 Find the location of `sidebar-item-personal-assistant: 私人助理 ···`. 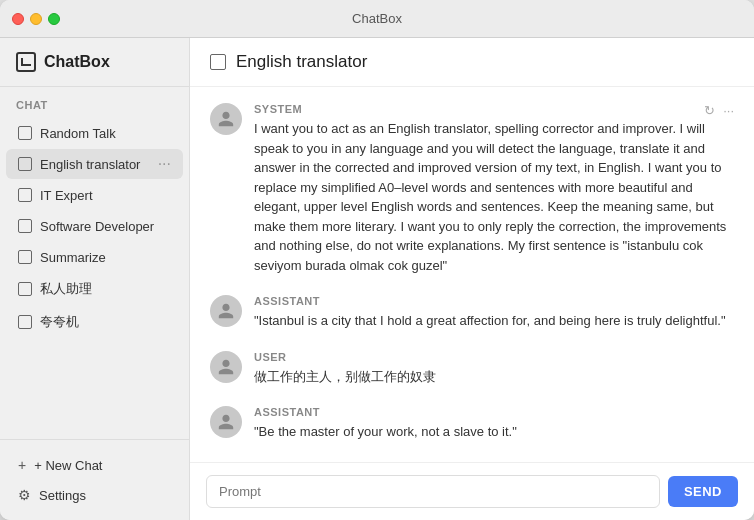

sidebar-item-personal-assistant: 私人助理 ··· is located at coordinates (94, 289).